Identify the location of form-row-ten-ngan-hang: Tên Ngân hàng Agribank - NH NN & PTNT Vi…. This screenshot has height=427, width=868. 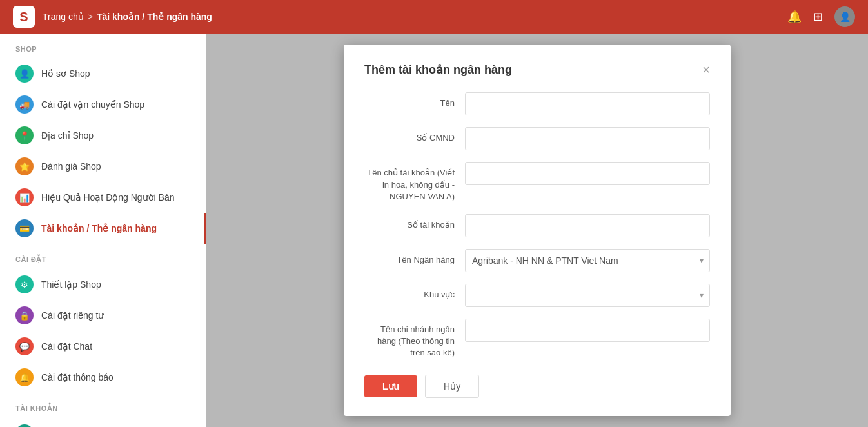
(537, 261).